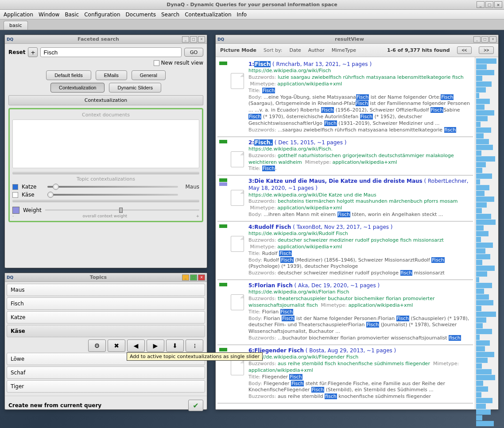  I want to click on gear-icon: ⚙, so click(97, 346).